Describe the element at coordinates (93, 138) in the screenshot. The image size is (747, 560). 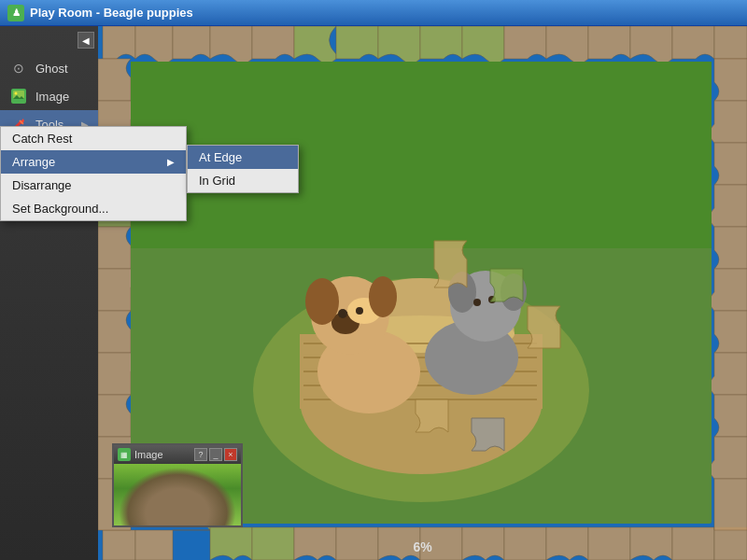
I see `menu-item-catch-rest: Catch Rest` at that location.